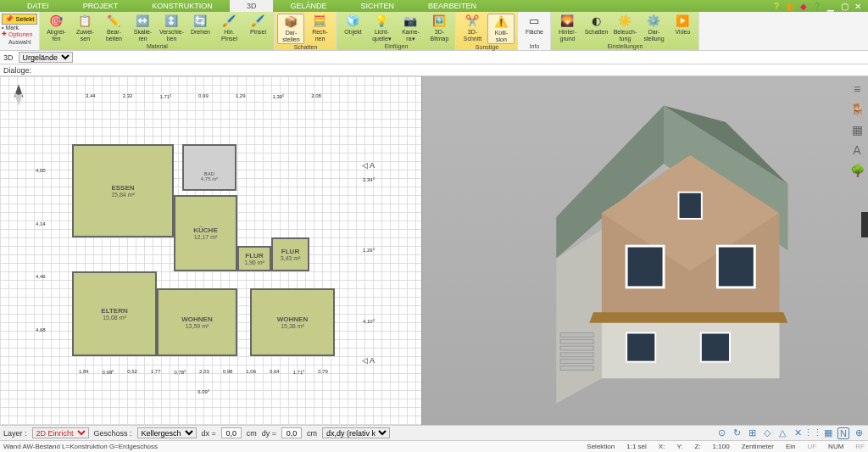 The height and width of the screenshot is (452, 868). I want to click on menu-tab-gelaende: GELÄNDE, so click(309, 6).